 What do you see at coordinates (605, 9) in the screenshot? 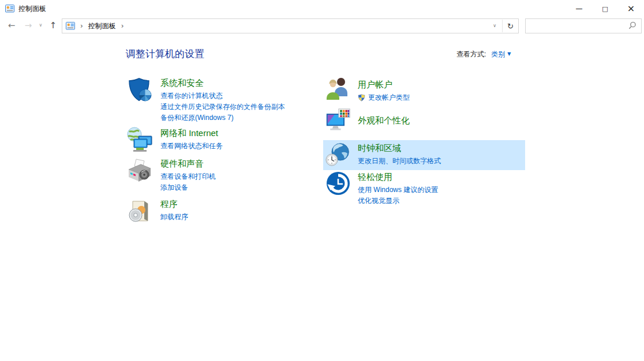
I see `maximize-button: □` at bounding box center [605, 9].